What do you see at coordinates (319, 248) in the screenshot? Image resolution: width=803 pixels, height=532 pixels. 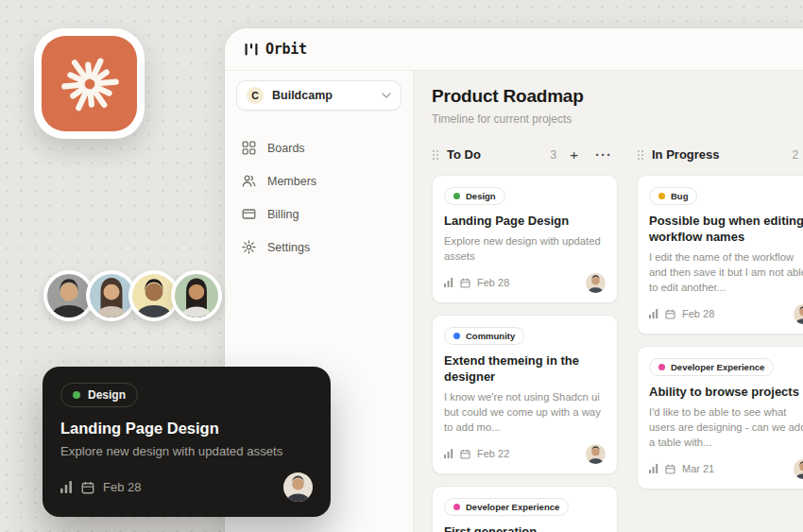 I see `sidebar-item-settings: Settings` at bounding box center [319, 248].